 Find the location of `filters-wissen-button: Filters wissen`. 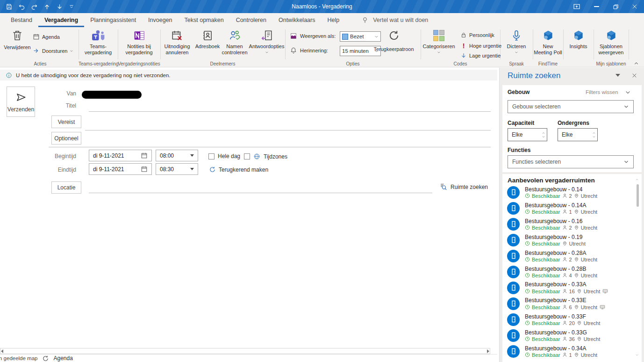

filters-wissen-button: Filters wissen is located at coordinates (602, 92).